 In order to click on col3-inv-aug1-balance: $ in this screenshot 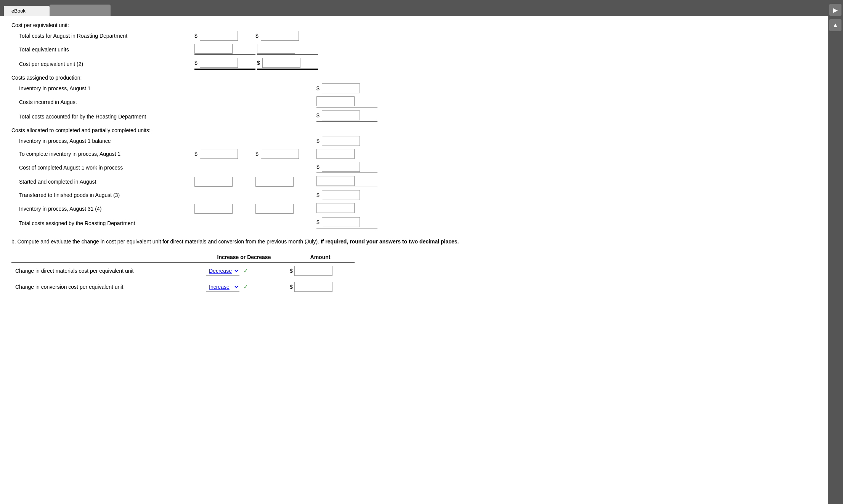, I will do `click(347, 141)`.